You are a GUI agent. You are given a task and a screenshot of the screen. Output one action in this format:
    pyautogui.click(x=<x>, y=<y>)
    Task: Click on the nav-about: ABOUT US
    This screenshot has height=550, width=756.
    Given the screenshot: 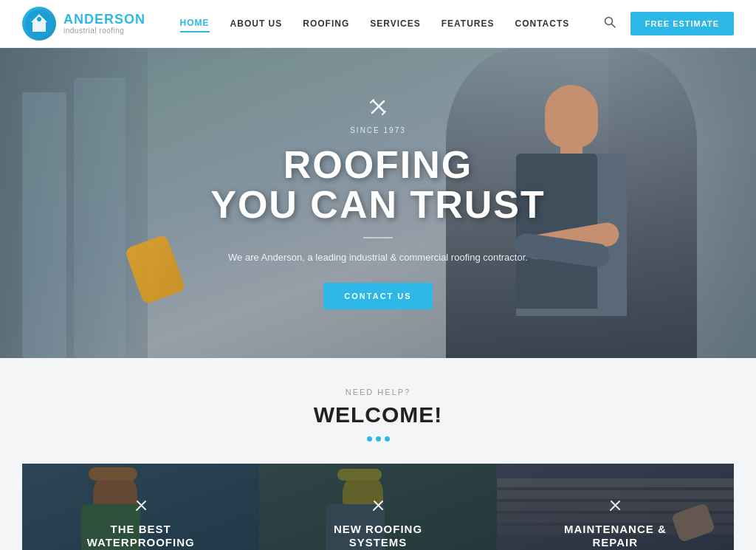 What is the action you would take?
    pyautogui.click(x=257, y=24)
    